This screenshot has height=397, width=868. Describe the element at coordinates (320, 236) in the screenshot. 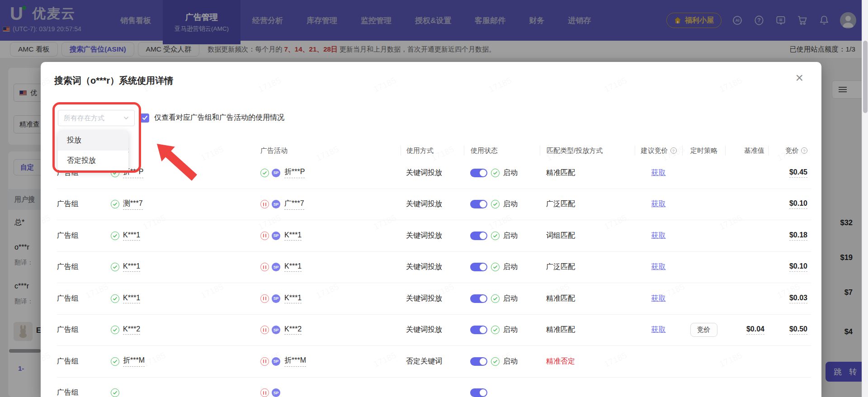

I see `campaign-cell: SPK***1` at that location.